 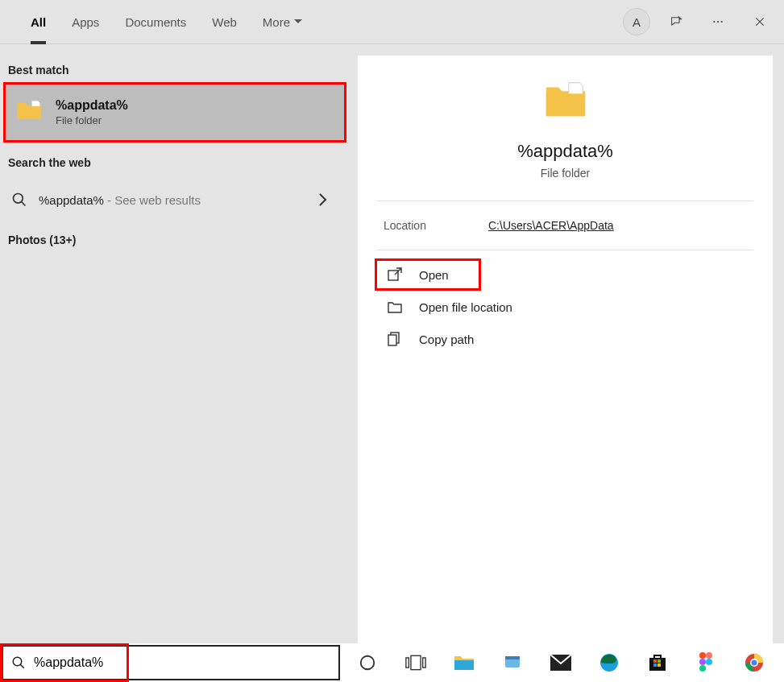 I want to click on tab-web-label: Web, so click(x=224, y=23).